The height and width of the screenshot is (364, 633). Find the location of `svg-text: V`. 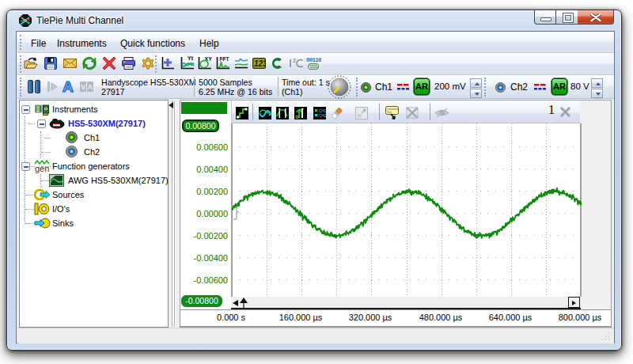

svg-text: V is located at coordinates (83, 87).